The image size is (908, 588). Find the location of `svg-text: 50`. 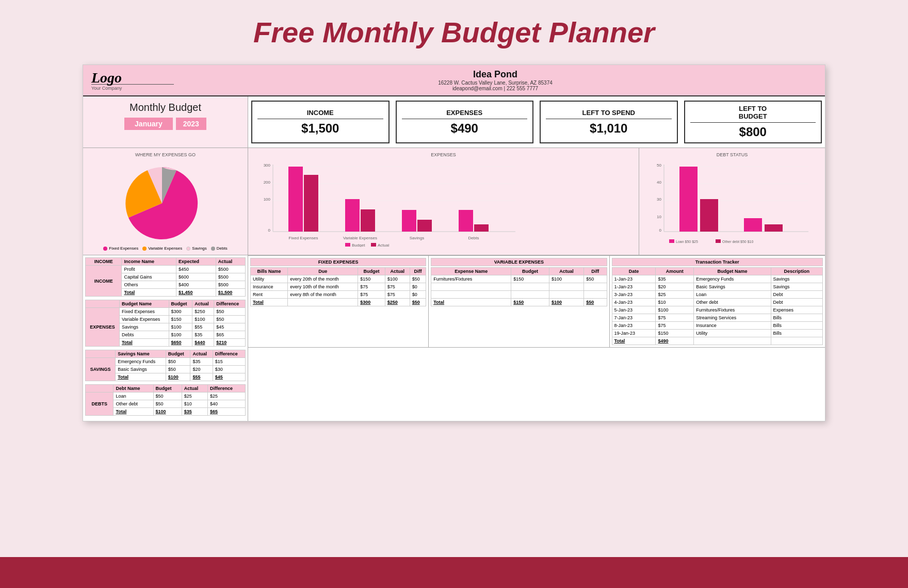

svg-text: 50 is located at coordinates (659, 165).